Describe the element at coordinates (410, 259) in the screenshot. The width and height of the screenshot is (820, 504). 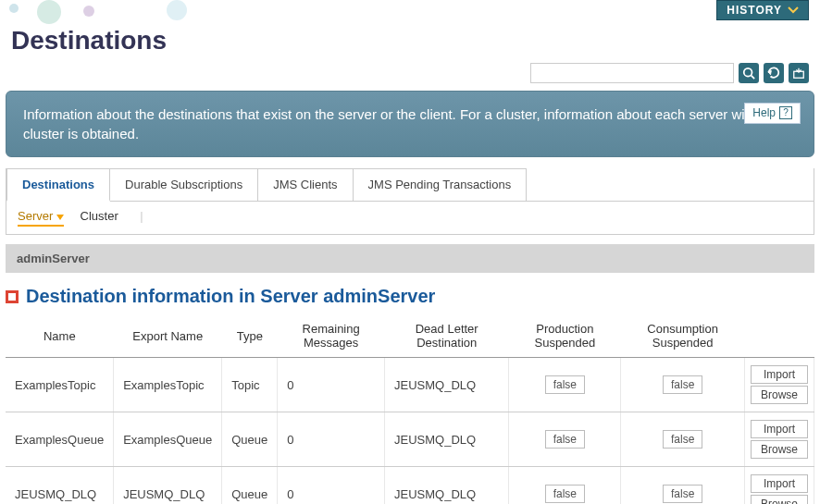
I see `server-name-bar: adminServer` at that location.